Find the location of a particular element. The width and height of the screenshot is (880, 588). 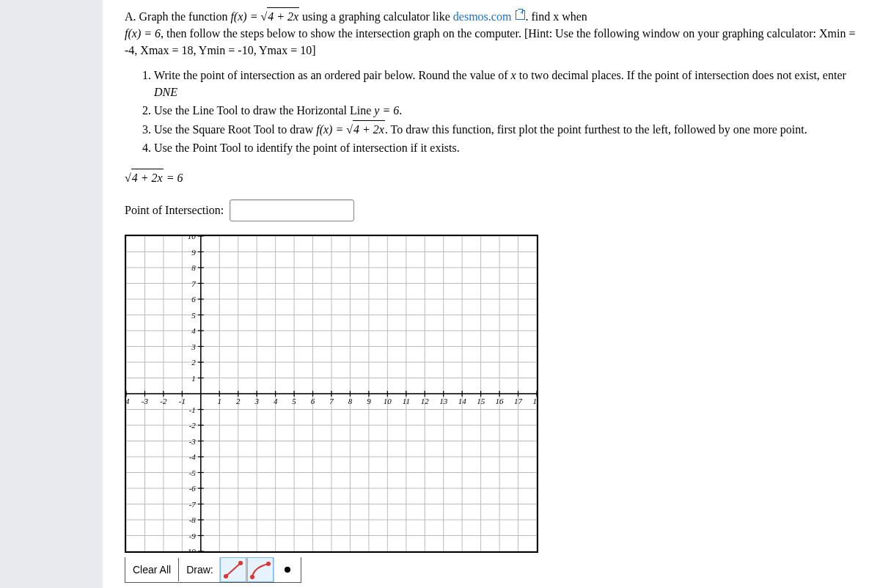

part-a-text3: . find x when is located at coordinates (556, 16).